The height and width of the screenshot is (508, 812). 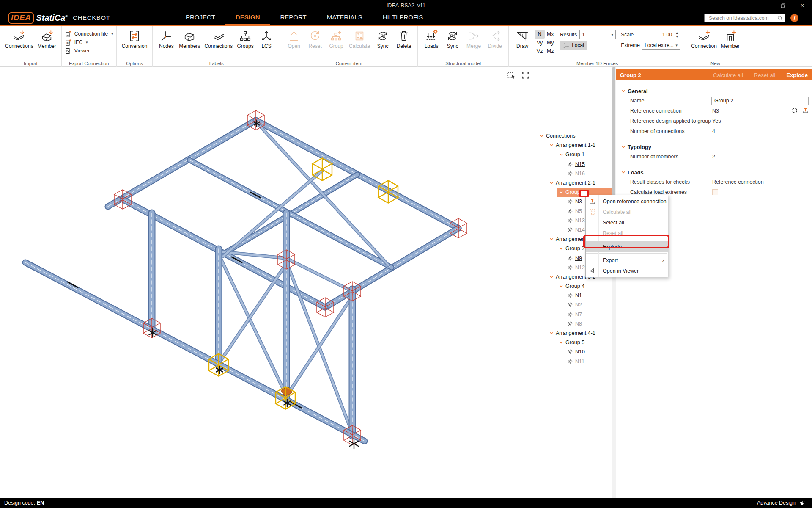 What do you see at coordinates (540, 34) in the screenshot?
I see `force-n-toggle: N` at bounding box center [540, 34].